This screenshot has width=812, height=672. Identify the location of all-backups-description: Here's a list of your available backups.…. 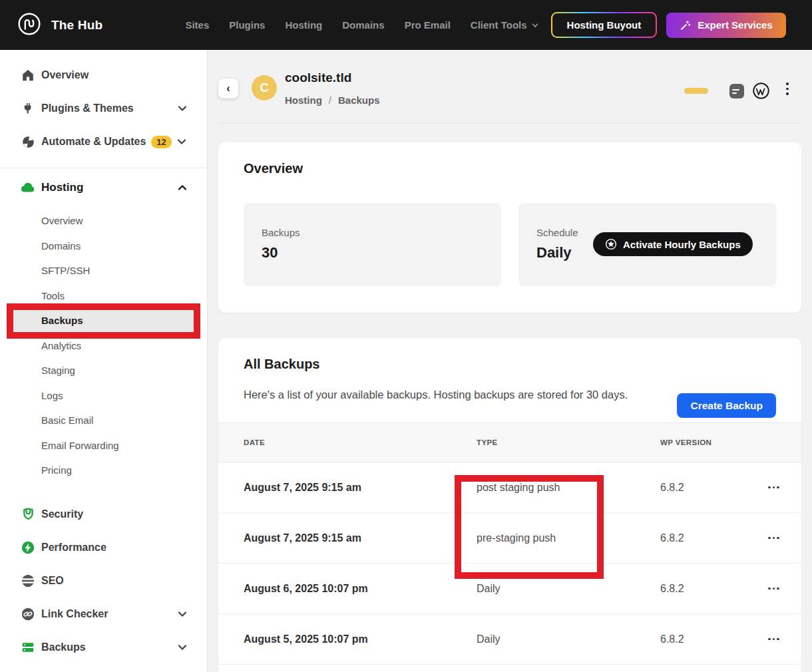
(440, 395).